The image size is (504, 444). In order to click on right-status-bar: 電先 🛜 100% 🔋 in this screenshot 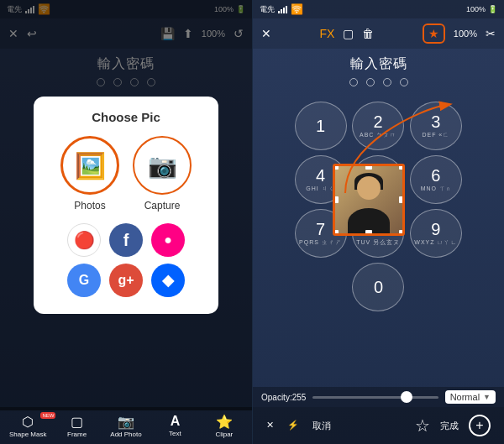, I will do `click(378, 9)`.